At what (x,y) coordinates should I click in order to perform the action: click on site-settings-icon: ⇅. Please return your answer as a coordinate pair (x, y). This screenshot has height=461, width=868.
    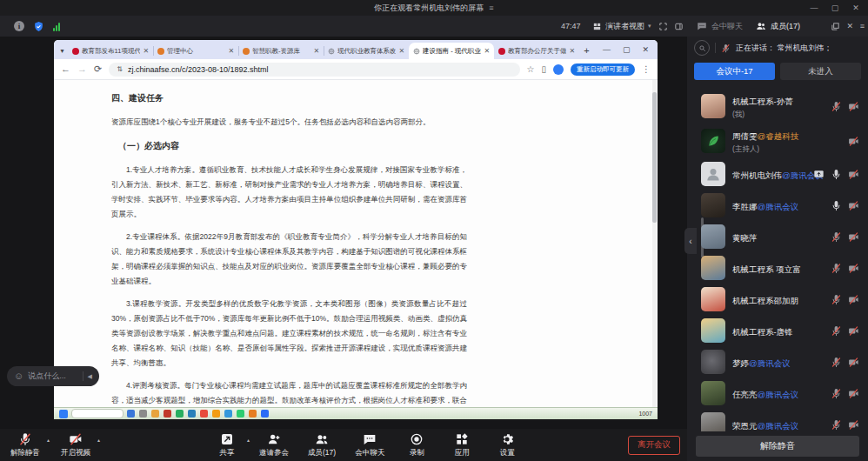
    Looking at the image, I should click on (120, 70).